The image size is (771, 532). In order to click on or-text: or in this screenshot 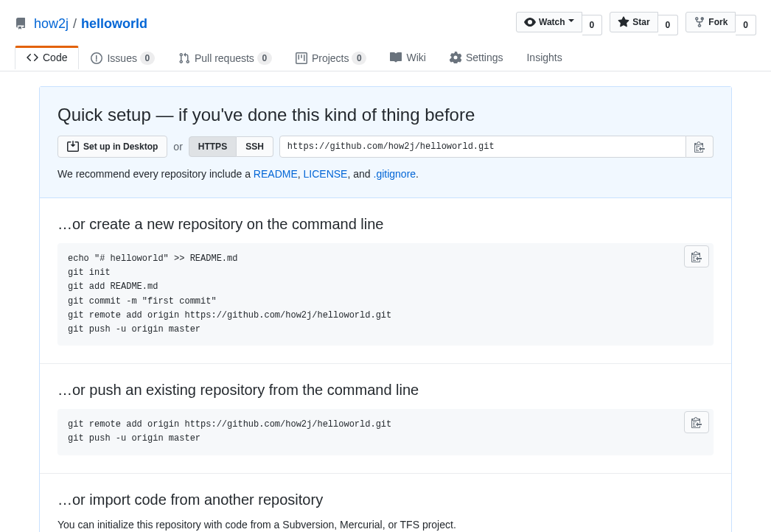, I will do `click(178, 147)`.